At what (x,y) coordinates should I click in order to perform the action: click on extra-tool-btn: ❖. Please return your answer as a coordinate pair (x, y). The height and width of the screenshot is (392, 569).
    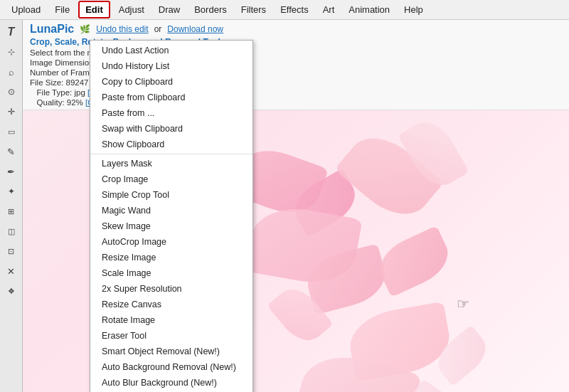
    Looking at the image, I should click on (11, 291).